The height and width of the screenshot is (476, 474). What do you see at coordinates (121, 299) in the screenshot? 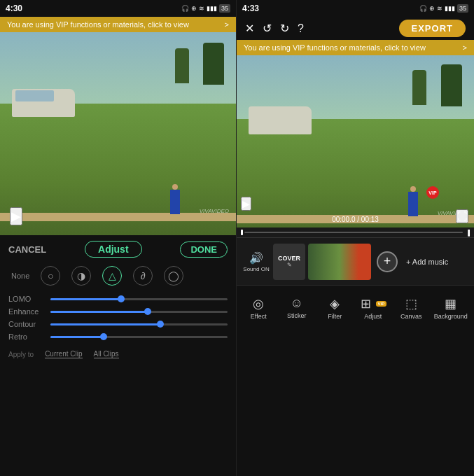
I see `slider-lomo-thumb` at bounding box center [121, 299].